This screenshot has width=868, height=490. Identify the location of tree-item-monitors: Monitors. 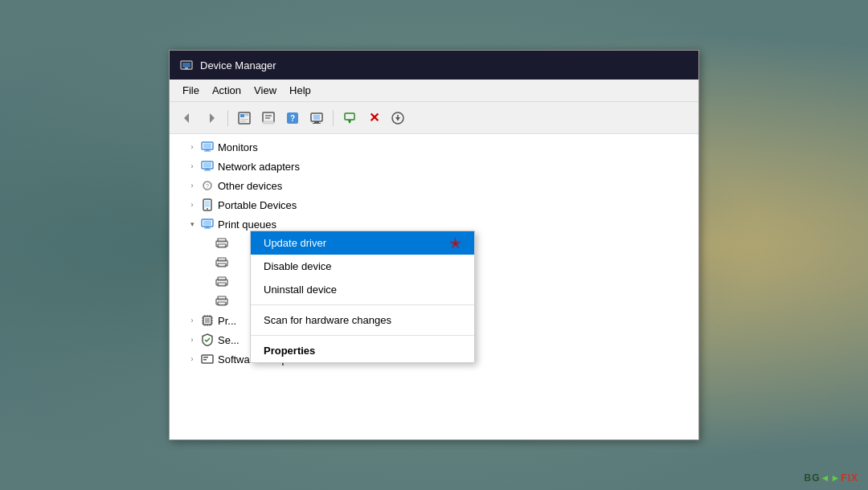
(434, 147).